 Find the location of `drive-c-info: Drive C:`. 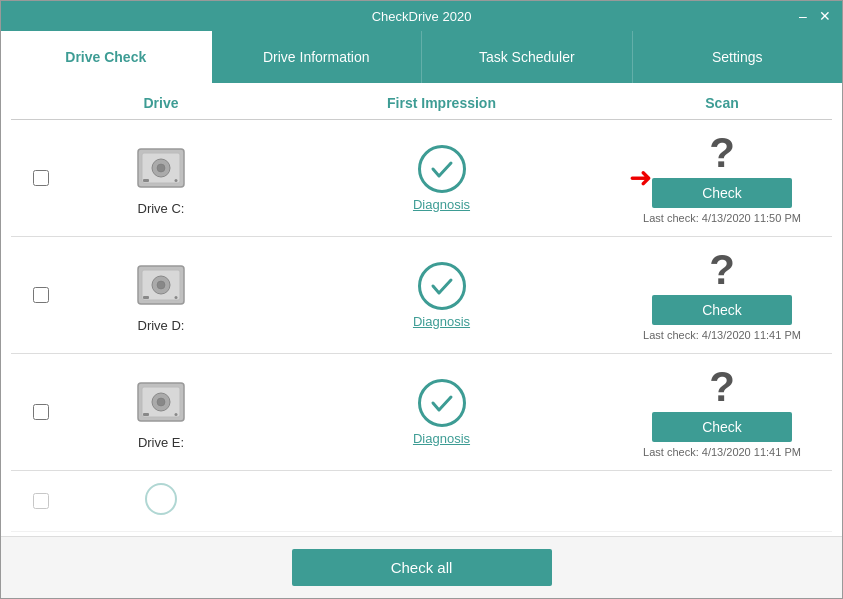

drive-c-info: Drive C: is located at coordinates (161, 178).